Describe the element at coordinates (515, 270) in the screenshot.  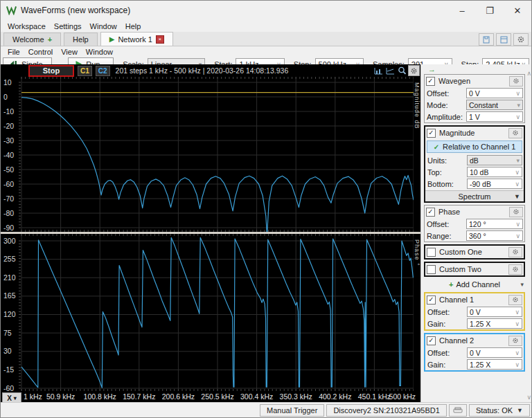
I see `custom-two-gear-icon` at that location.